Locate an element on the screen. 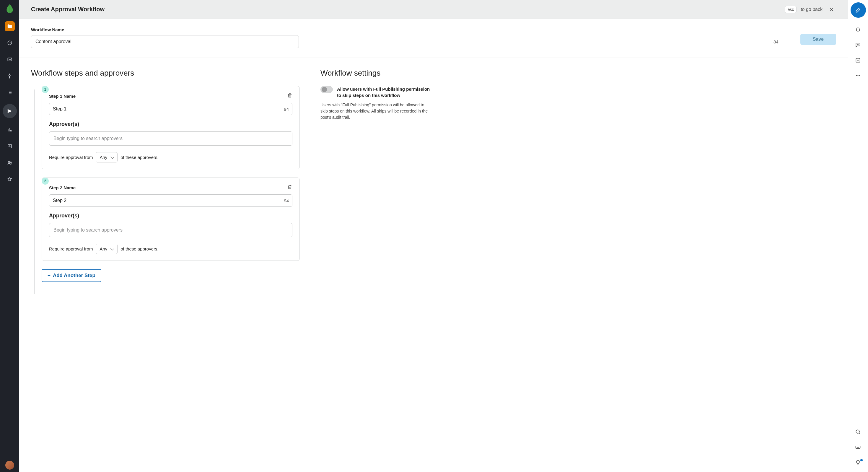 Image resolution: width=868 pixels, height=472 pixels. settings-section-title: Workflow settings is located at coordinates (377, 73).